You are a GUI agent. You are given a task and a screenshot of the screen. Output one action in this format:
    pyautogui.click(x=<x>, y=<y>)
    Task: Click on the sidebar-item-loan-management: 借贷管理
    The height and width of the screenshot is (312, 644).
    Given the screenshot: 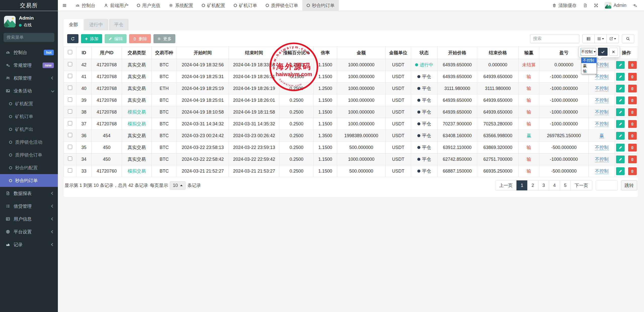 What is the action you would take?
    pyautogui.click(x=29, y=206)
    